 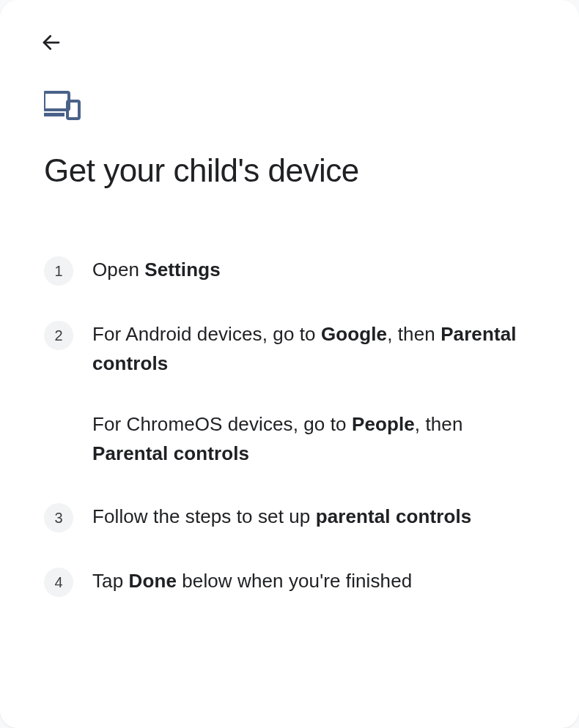 I want to click on step-text-bold: Settings, so click(x=182, y=270).